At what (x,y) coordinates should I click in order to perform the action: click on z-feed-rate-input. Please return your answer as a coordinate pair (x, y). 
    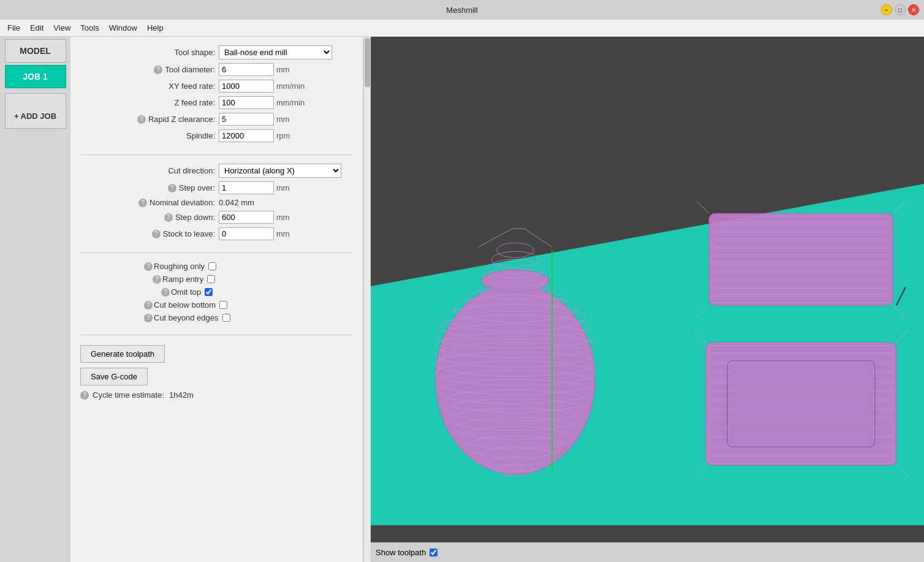
    Looking at the image, I should click on (246, 103).